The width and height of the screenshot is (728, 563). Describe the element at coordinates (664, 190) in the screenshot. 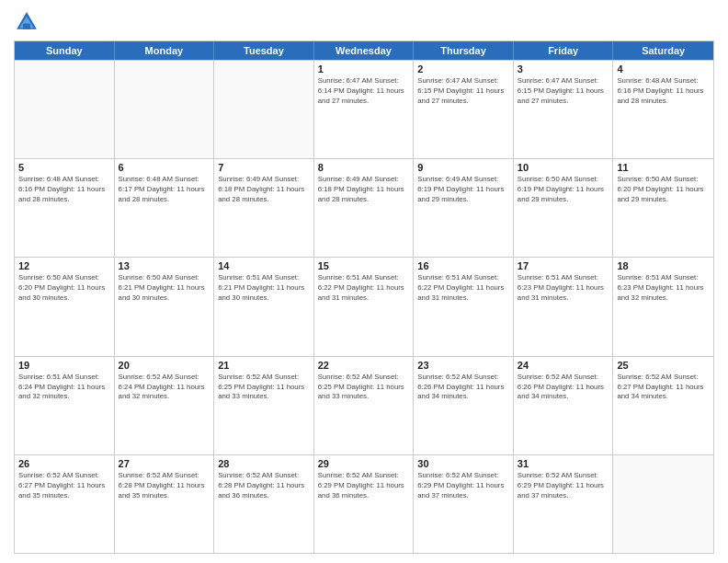

I see `cell-info-text: Sunrise: 6:50 AM Sunset: 6:20 PM Dayligh…` at that location.